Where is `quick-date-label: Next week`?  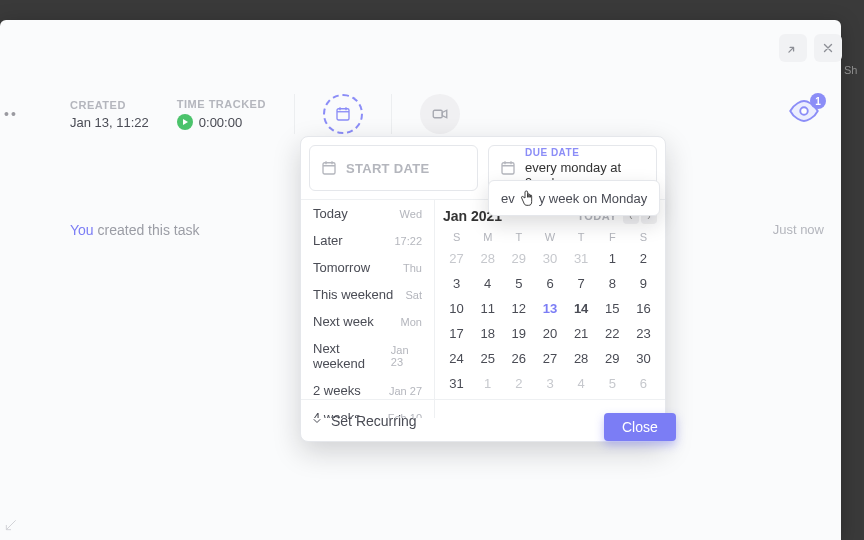
quick-date-label: Next week is located at coordinates (344, 322).